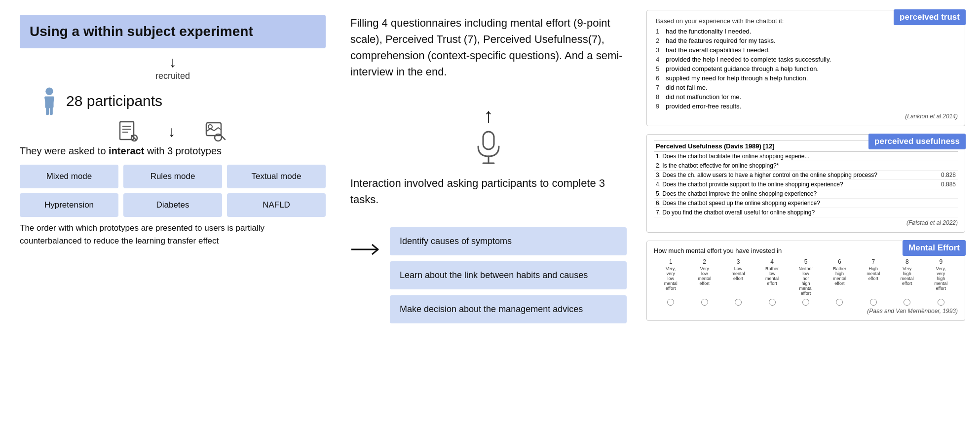 The image size is (980, 421). Describe the element at coordinates (173, 176) in the screenshot. I see `mode-rules: Rules mode` at that location.